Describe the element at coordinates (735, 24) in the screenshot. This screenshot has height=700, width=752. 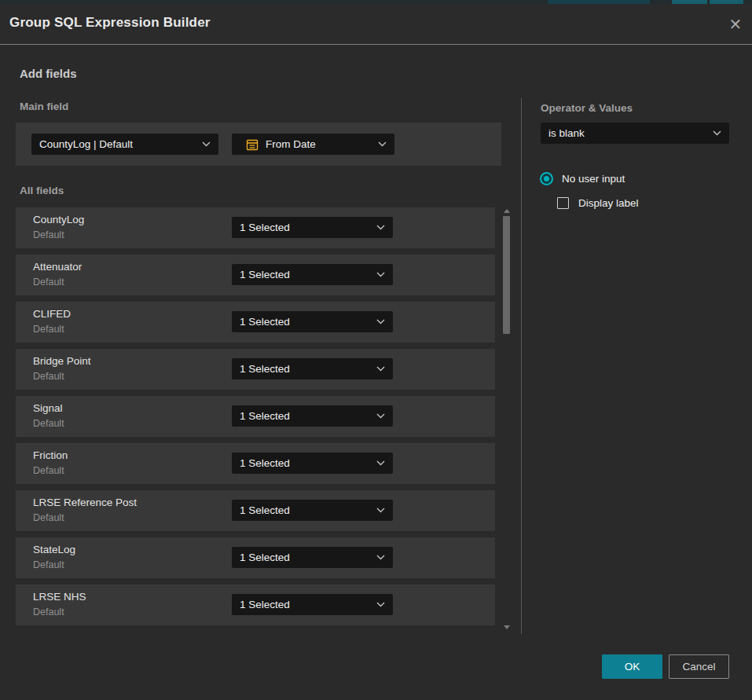
I see `close-icon: ✕` at that location.